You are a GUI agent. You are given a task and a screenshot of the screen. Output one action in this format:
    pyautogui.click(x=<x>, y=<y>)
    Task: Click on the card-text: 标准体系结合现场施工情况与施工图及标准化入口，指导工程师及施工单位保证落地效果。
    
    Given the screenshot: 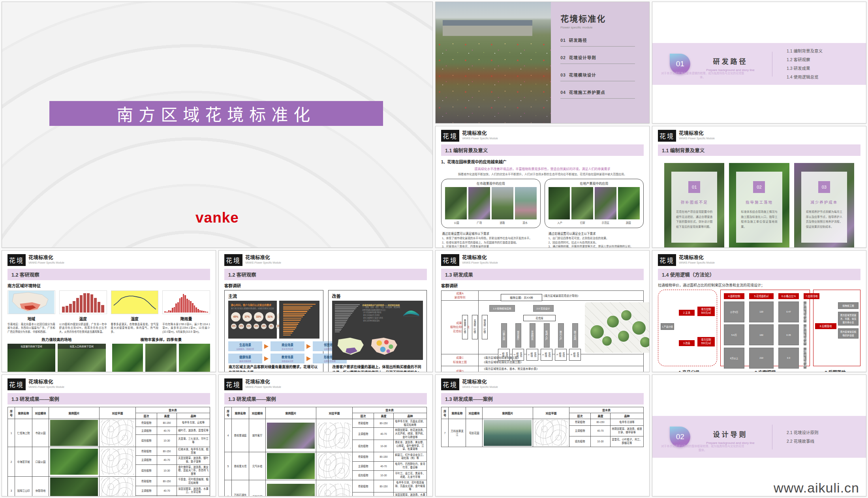 What is the action you would take?
    pyautogui.click(x=759, y=219)
    